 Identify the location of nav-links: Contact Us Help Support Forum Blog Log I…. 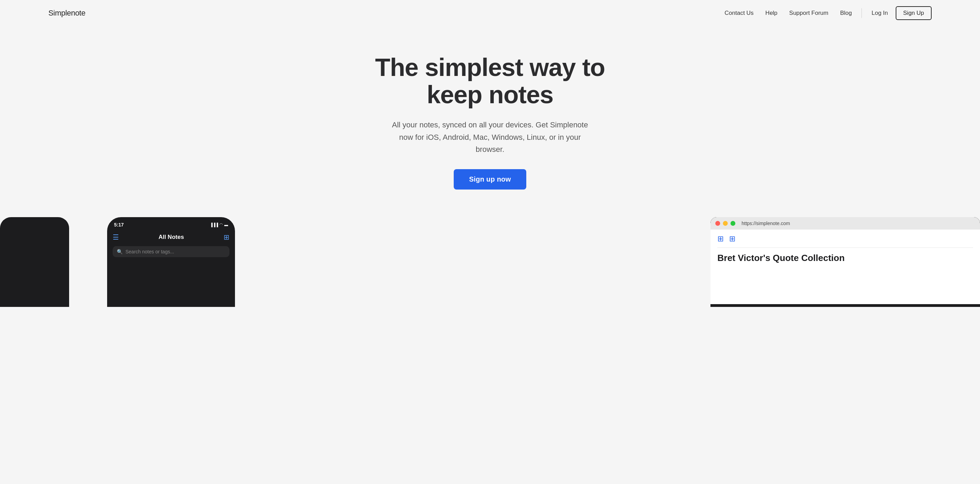
(826, 13).